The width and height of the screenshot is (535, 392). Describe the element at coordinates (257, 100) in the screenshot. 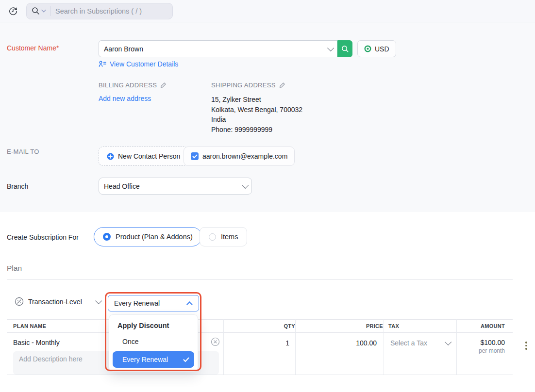

I see `address-line: 15, Zylker Street` at that location.